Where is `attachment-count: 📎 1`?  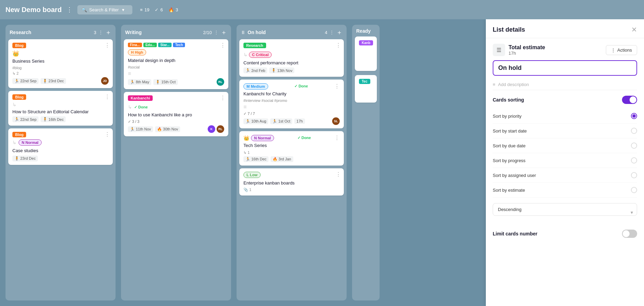 attachment-count: 📎 1 is located at coordinates (292, 190).